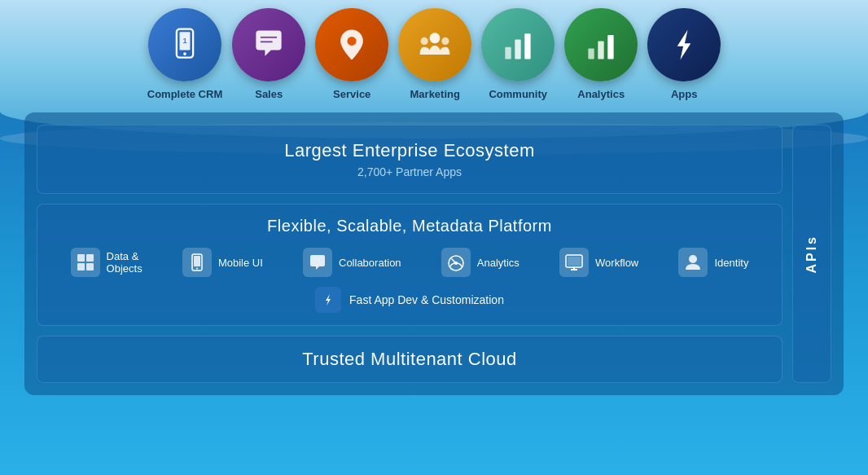  What do you see at coordinates (518, 54) in the screenshot?
I see `icon-item-community: Community` at bounding box center [518, 54].